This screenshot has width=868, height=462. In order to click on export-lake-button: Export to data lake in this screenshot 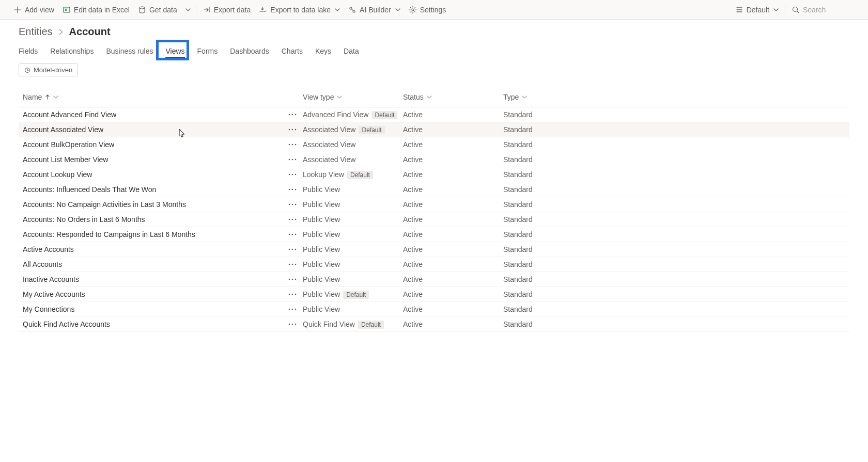, I will do `click(300, 10)`.